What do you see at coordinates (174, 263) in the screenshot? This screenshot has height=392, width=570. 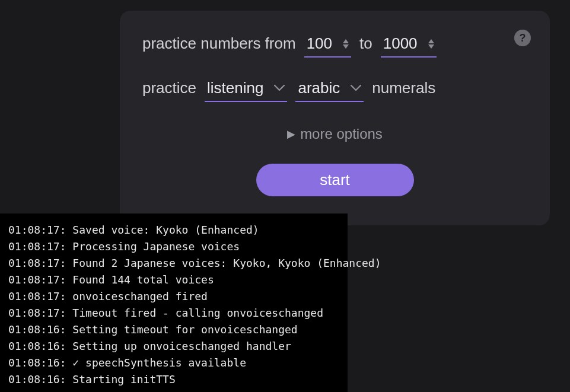 I see `log-line: 01:08:17: Found 2 Japanese voices: Kyoko…` at bounding box center [174, 263].